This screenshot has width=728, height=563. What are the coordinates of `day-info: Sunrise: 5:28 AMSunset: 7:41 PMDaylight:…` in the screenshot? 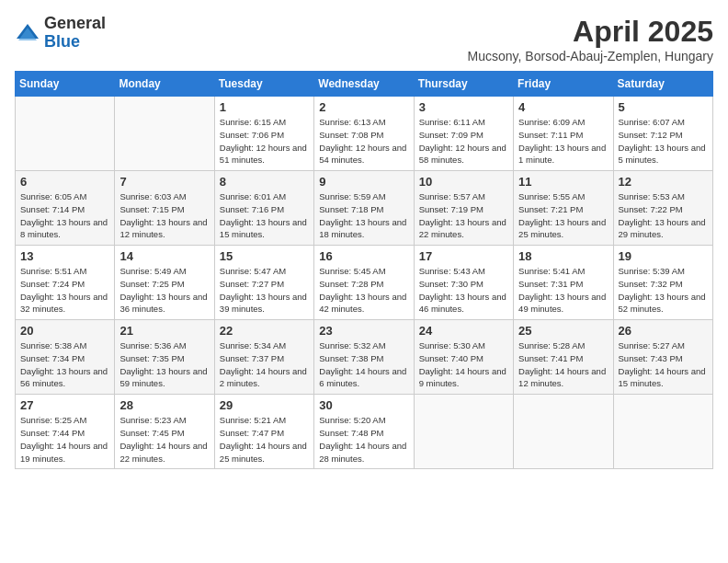 It's located at (563, 364).